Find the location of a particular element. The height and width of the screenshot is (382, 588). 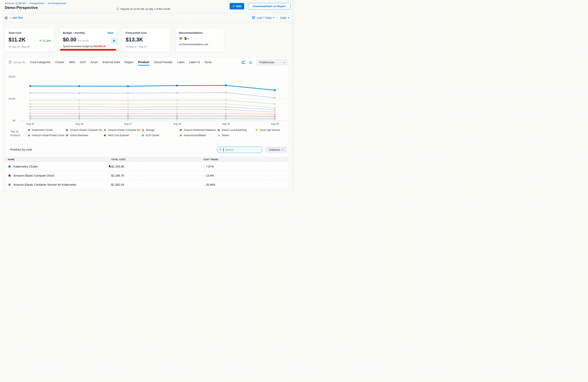

scrollbar-track is located at coordinates (293, 96).